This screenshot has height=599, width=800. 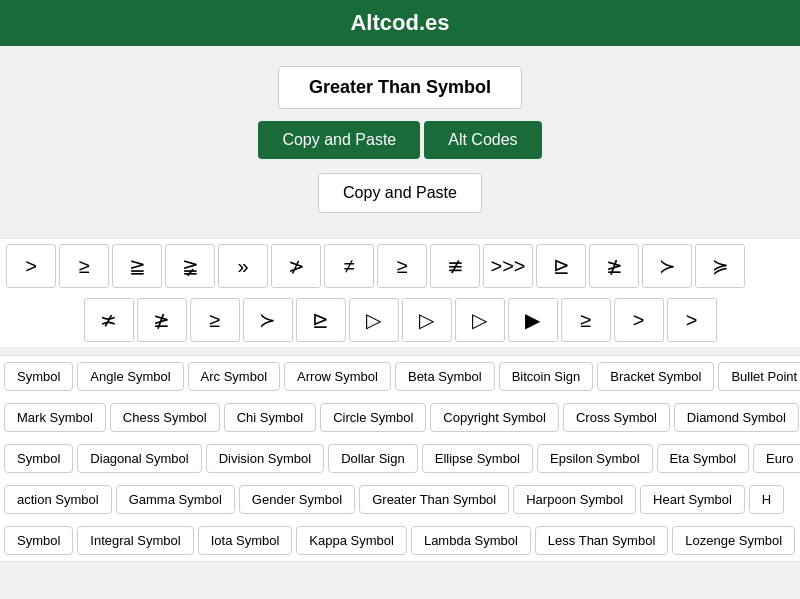 I want to click on category-tag: Bracket Symbol, so click(x=656, y=376).